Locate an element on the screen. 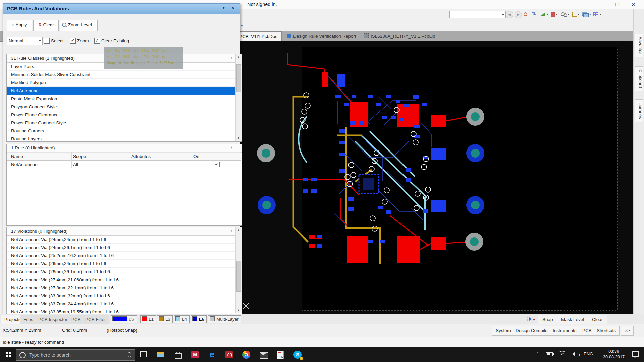  dimension-dropdown-icon: ▾ is located at coordinates (578, 14).